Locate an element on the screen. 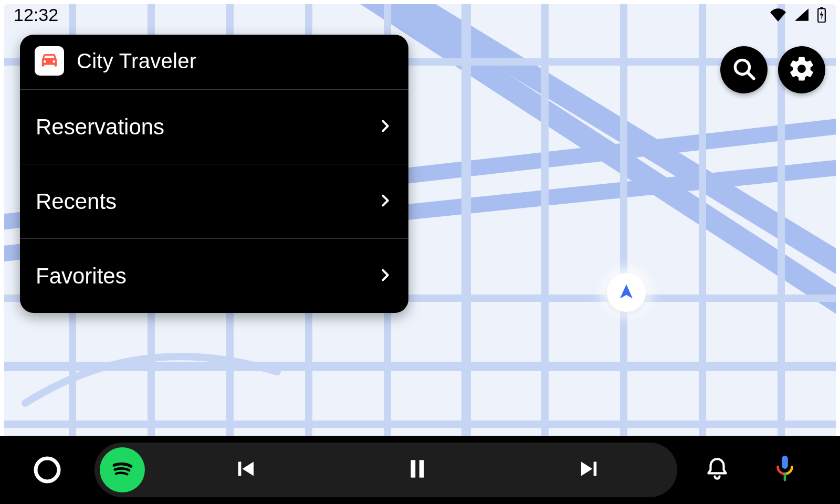 This screenshot has width=840, height=504. battery-charging-icon is located at coordinates (822, 15).